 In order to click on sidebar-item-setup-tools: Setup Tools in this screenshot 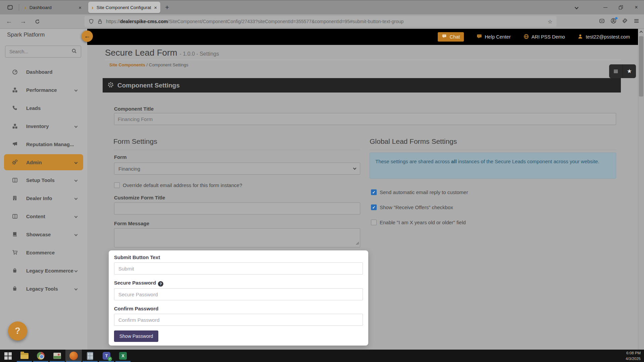, I will do `click(44, 180)`.